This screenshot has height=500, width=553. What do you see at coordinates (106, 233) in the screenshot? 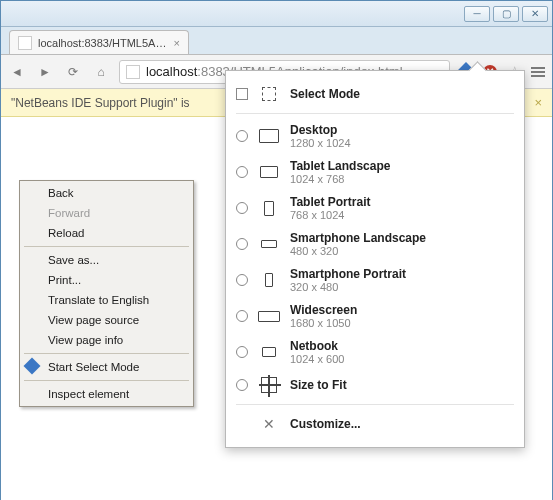
I see `cm-reload: Reload` at bounding box center [106, 233].